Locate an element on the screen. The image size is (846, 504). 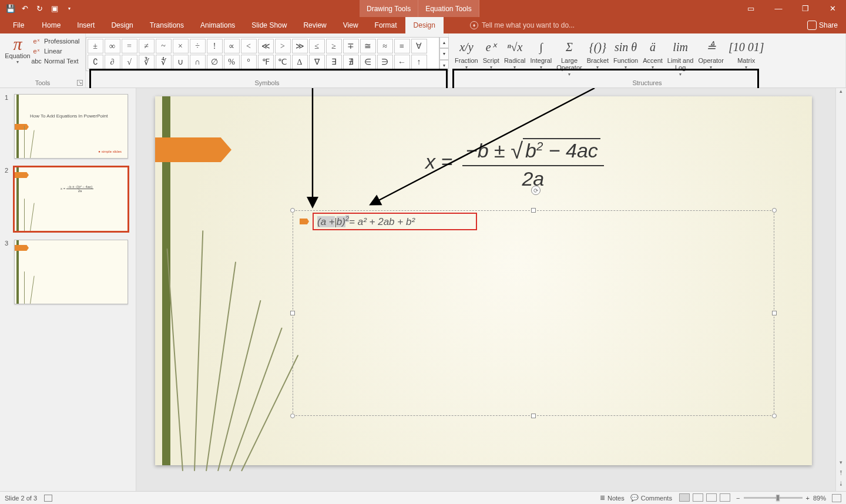
symbol-button: ≠ is located at coordinates (147, 46).